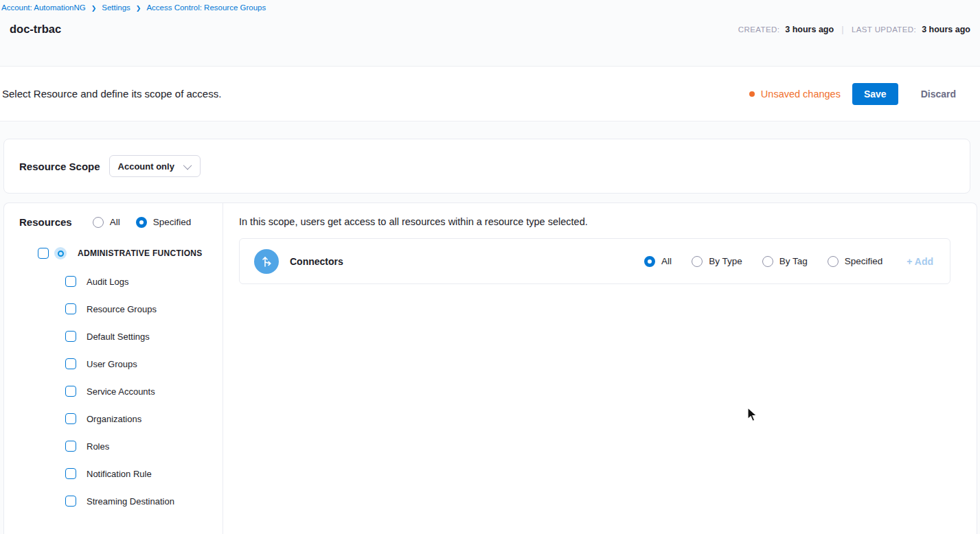 The image size is (980, 534). I want to click on tree-item-service-accounts: Service Accounts, so click(144, 391).